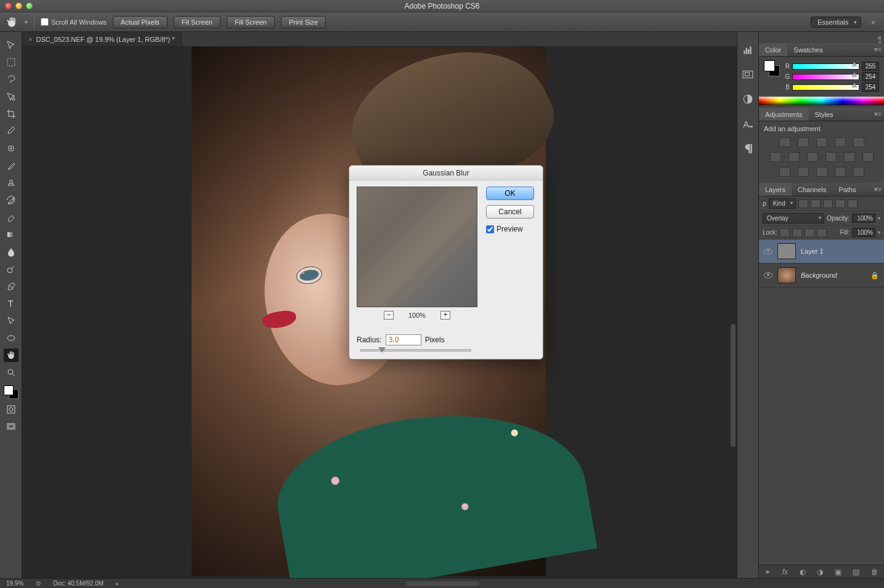 The image size is (884, 588). Describe the element at coordinates (9, 390) in the screenshot. I see `foreground-color-well` at that location.